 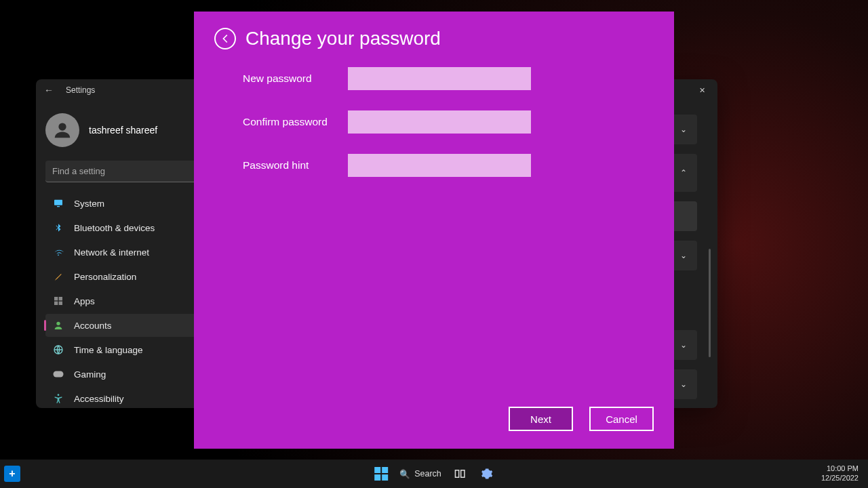 What do you see at coordinates (132, 301) in the screenshot?
I see `sidebar-item-apps: Apps` at bounding box center [132, 301].